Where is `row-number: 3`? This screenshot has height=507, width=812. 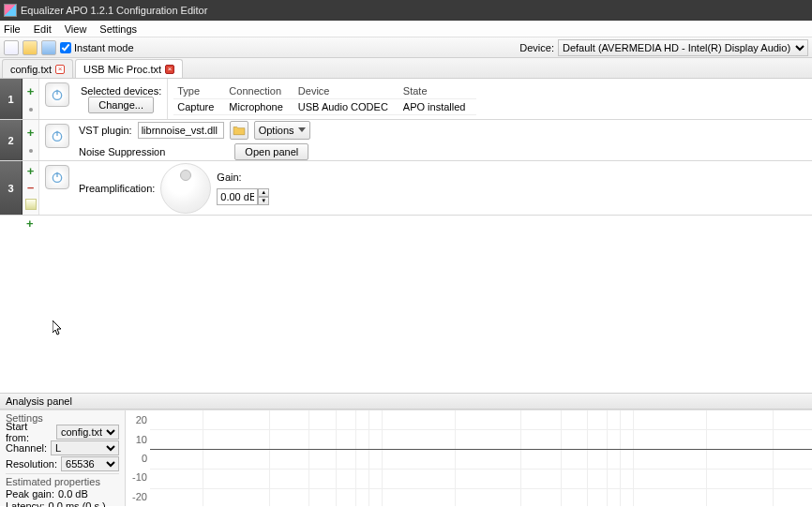
row-number: 3 is located at coordinates (11, 187).